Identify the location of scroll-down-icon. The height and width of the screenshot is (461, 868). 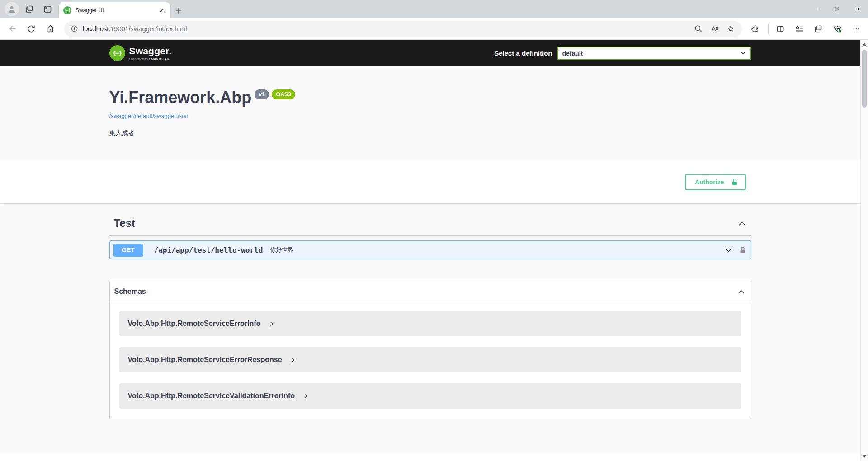
(864, 456).